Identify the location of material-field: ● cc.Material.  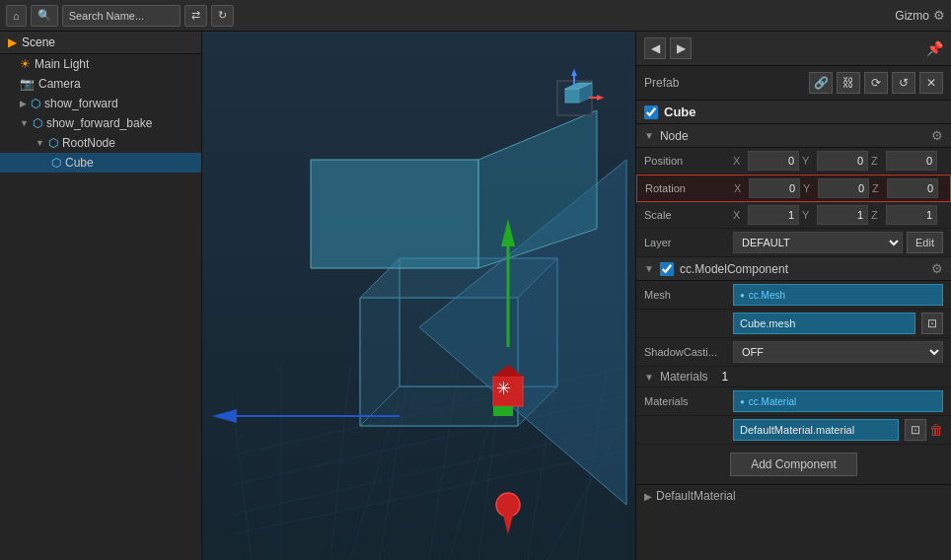
(839, 401).